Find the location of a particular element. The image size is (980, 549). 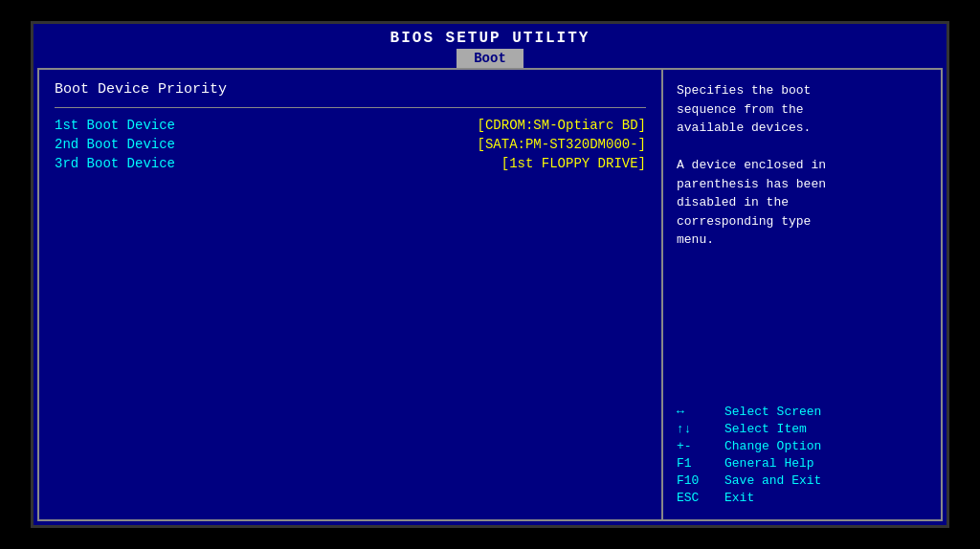

tab-bar: Boot is located at coordinates (490, 58).